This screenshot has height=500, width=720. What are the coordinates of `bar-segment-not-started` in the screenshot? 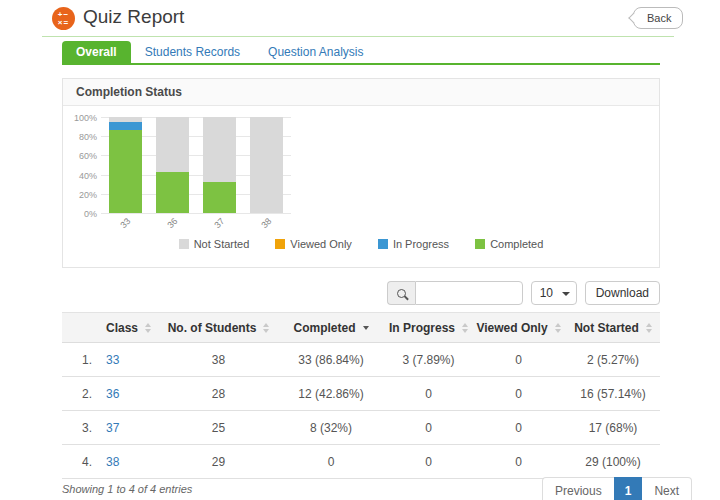 It's located at (266, 165).